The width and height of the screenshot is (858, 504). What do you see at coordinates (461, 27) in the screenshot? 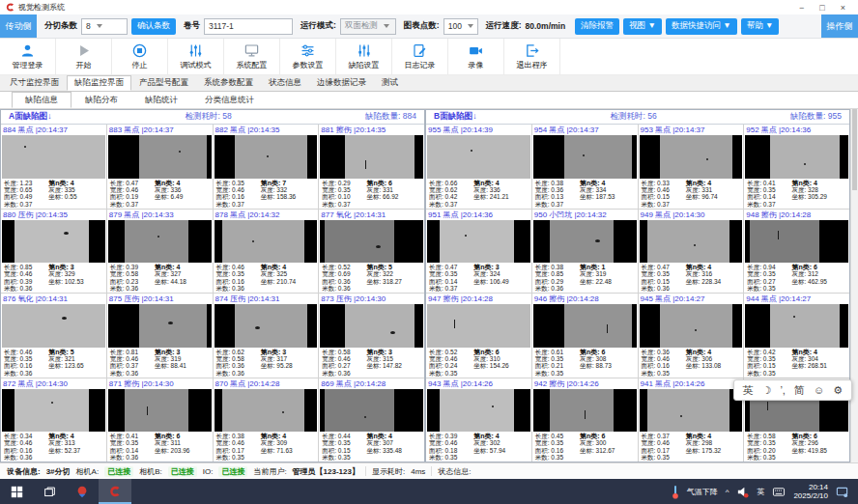
I see `chart-points-select: 100` at bounding box center [461, 27].